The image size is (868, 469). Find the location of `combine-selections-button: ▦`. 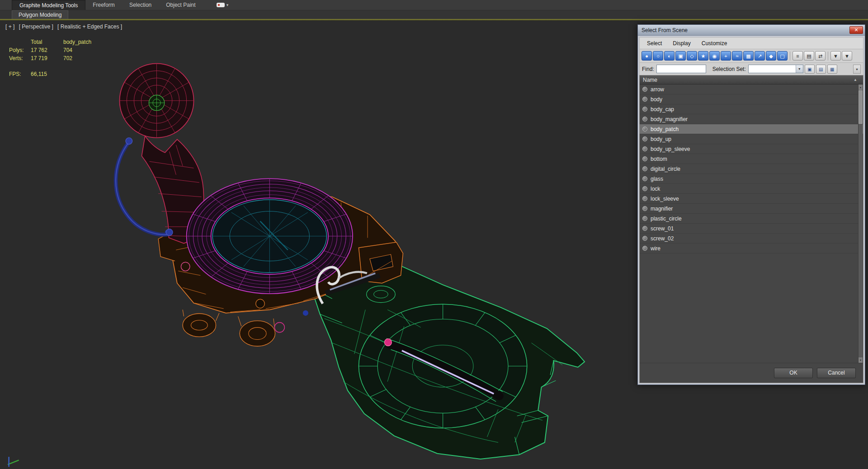

combine-selections-button: ▦ is located at coordinates (832, 69).